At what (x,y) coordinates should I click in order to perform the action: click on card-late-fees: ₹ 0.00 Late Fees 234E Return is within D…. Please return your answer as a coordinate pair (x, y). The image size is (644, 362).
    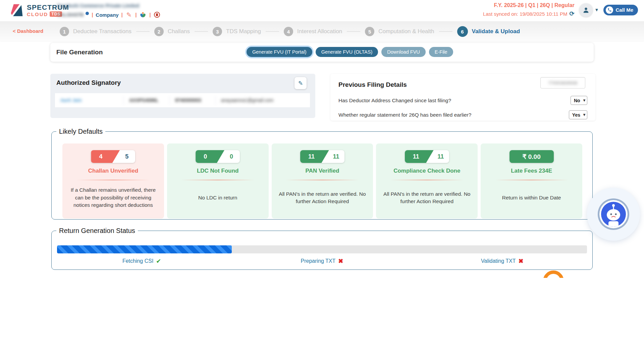
    Looking at the image, I should click on (531, 181).